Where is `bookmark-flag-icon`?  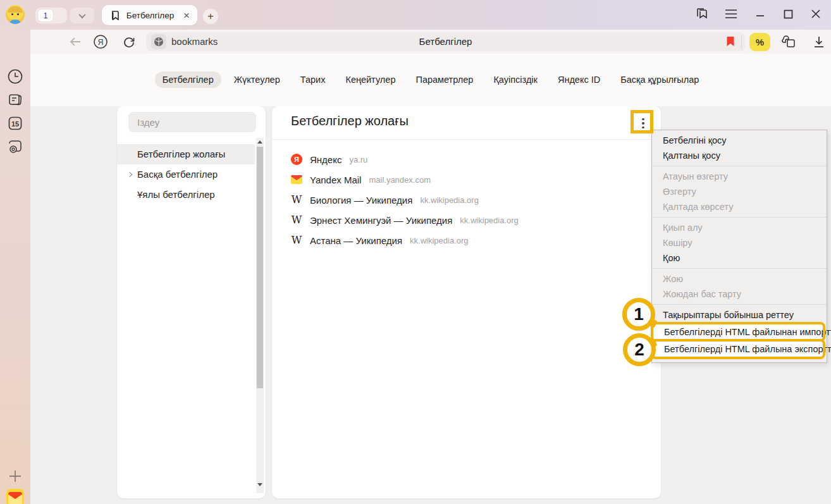
bookmark-flag-icon is located at coordinates (730, 42).